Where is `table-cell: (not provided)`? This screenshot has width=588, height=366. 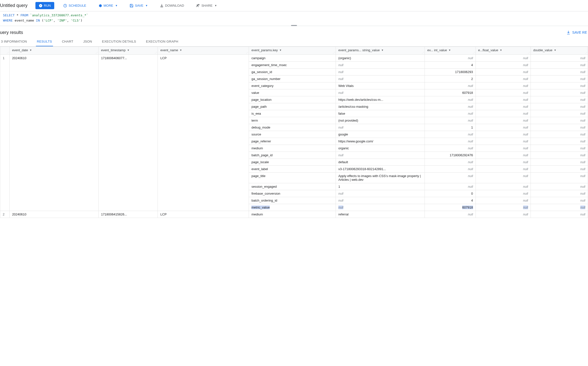
table-cell: (not provided) is located at coordinates (380, 120).